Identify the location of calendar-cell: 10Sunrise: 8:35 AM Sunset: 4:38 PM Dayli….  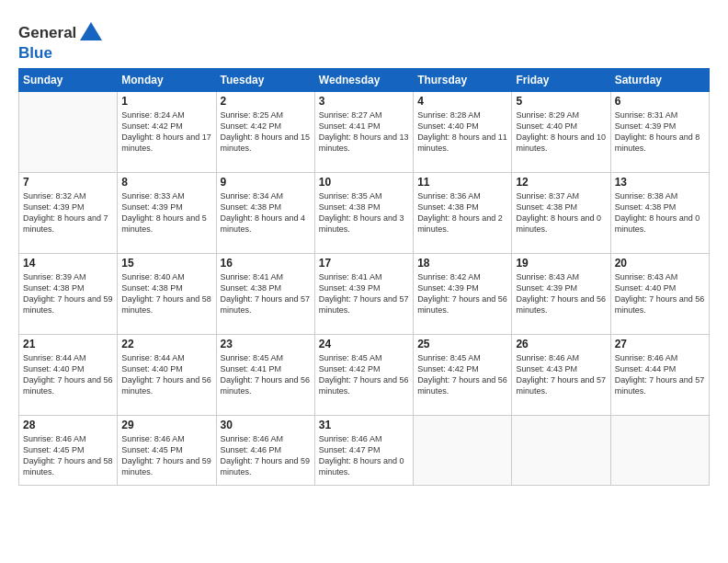
(364, 213).